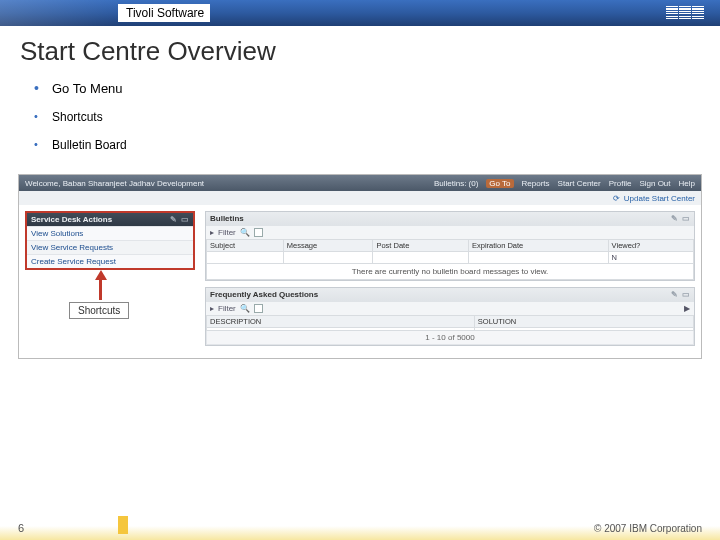  Describe the element at coordinates (450, 258) in the screenshot. I see `table-row: N` at that location.